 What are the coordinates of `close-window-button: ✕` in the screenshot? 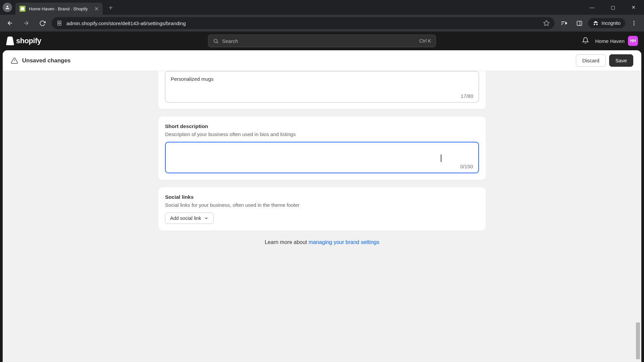 It's located at (634, 7).